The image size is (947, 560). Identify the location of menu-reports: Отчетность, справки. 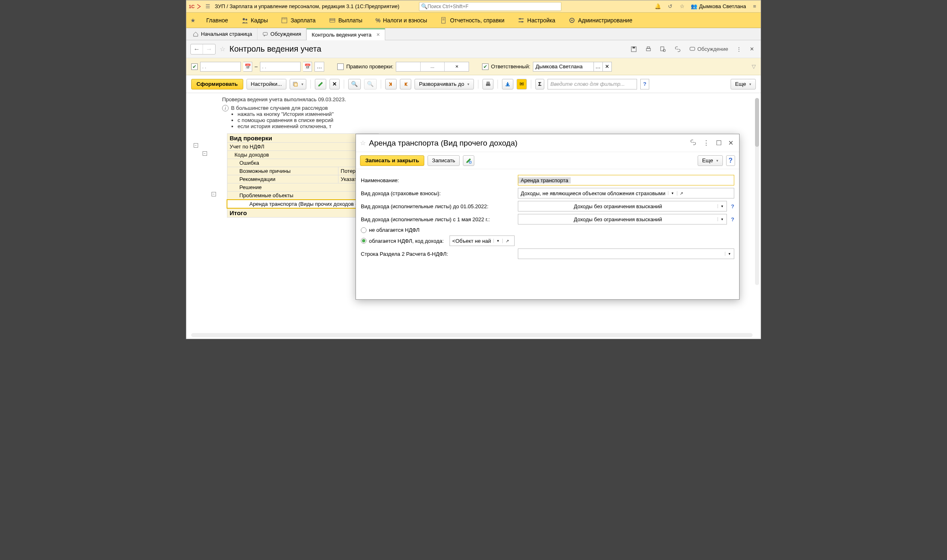
(472, 20).